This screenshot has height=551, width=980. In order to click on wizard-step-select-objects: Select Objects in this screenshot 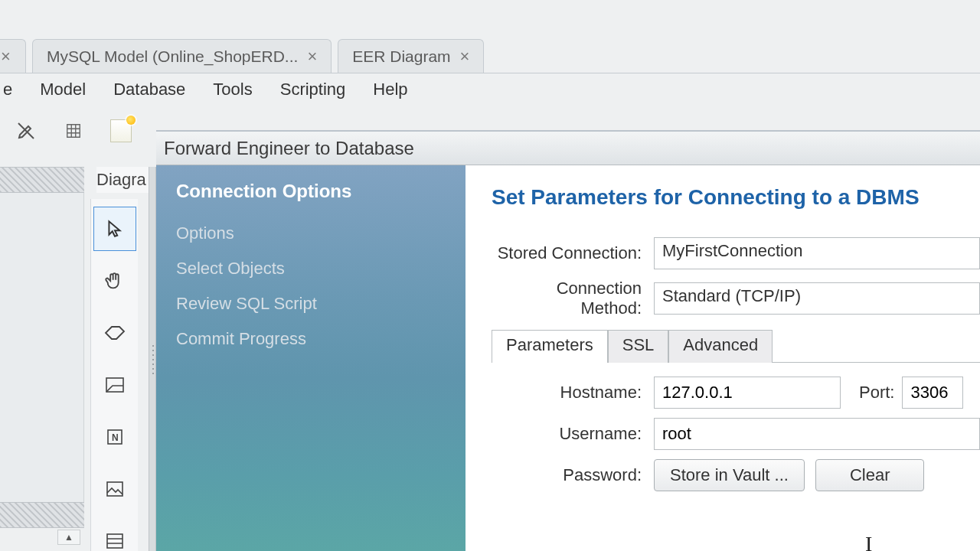, I will do `click(311, 269)`.